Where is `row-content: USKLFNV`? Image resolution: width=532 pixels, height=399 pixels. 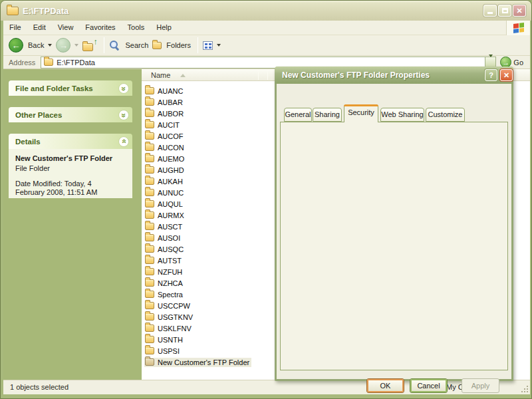
row-content: USKLFNV is located at coordinates (169, 329).